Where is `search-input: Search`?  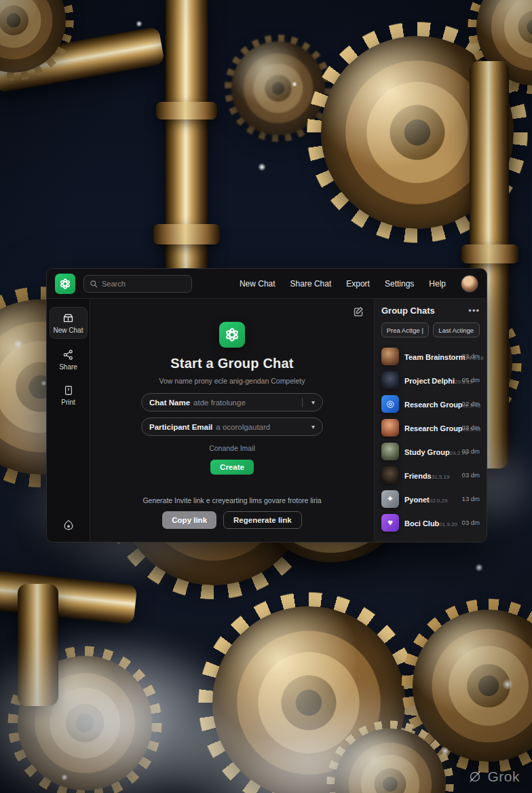
search-input: Search is located at coordinates (138, 284).